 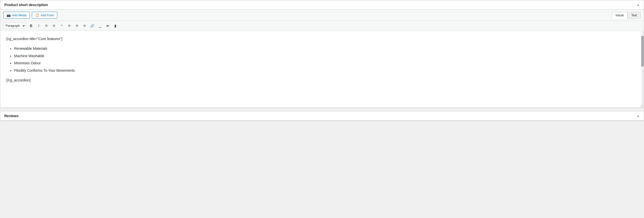 I want to click on shortcode-open: [cg_accordion title="Core features"], so click(x=322, y=39).